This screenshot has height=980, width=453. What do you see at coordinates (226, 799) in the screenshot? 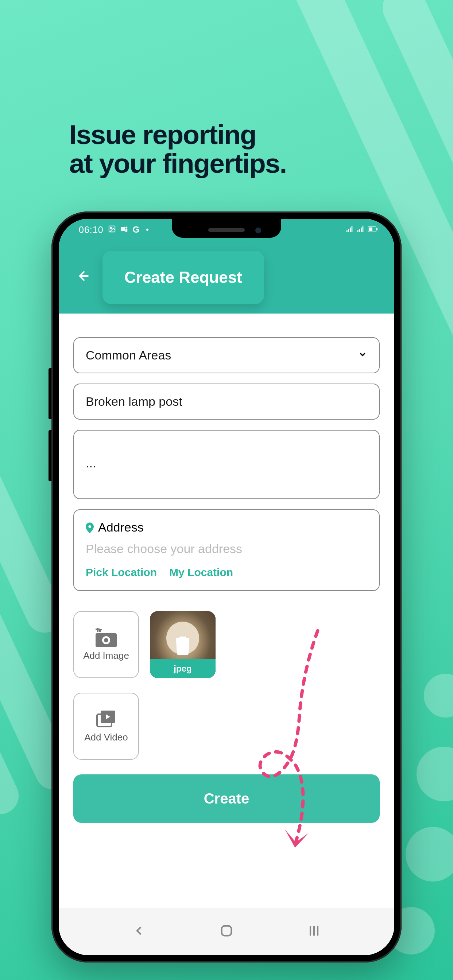
I see `create-button: Create` at bounding box center [226, 799].